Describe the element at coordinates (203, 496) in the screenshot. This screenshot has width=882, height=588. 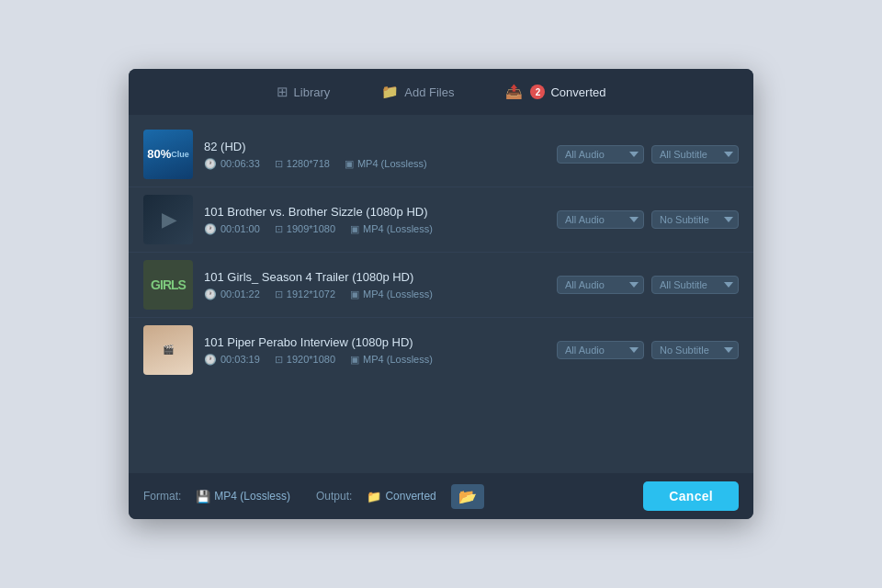
I see `format-disk-icon: 💾` at that location.